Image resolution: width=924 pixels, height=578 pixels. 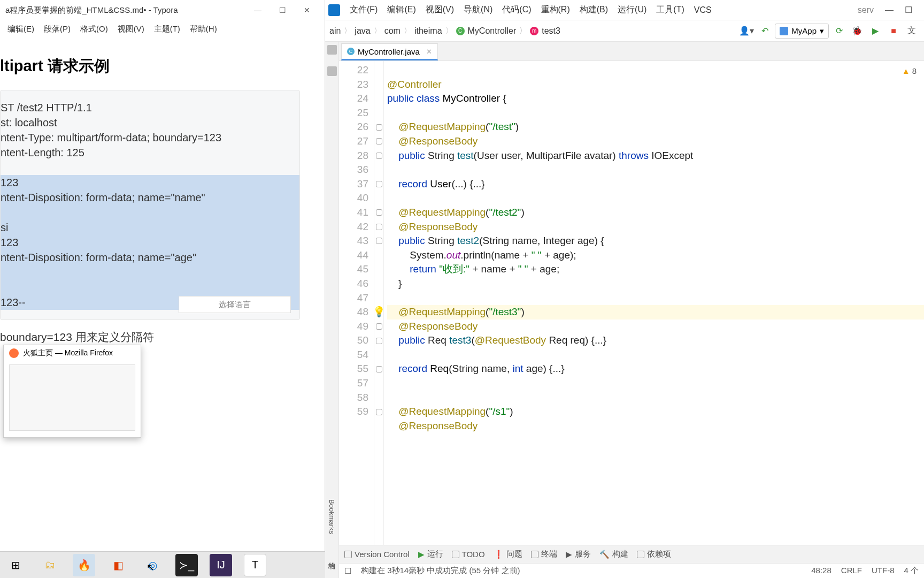 I want to click on menu-format: 格式(O), so click(x=94, y=29).